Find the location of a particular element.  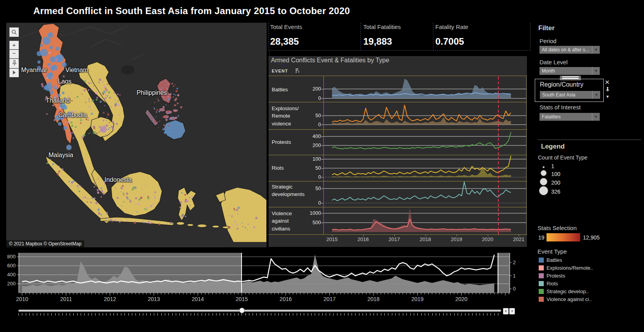

date-level-dropdown: Month▼ is located at coordinates (570, 71).